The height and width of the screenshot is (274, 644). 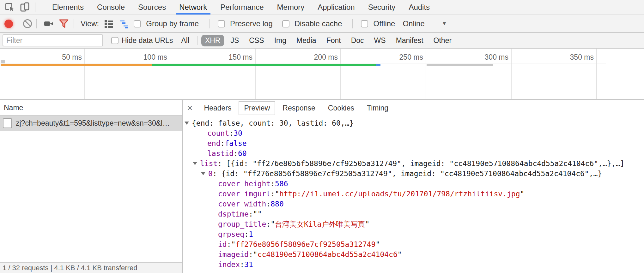 I want to click on tab-security: Security, so click(x=382, y=7).